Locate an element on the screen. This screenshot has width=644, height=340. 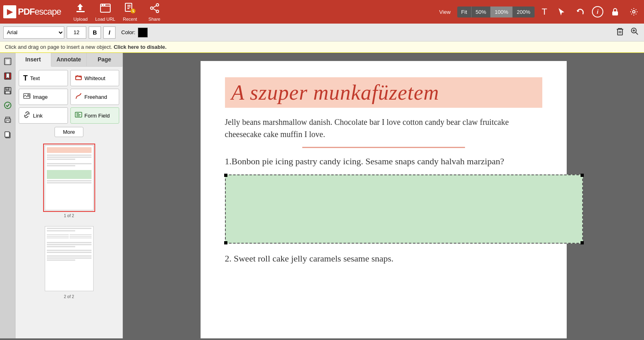
recent-icon is located at coordinates (130, 9).